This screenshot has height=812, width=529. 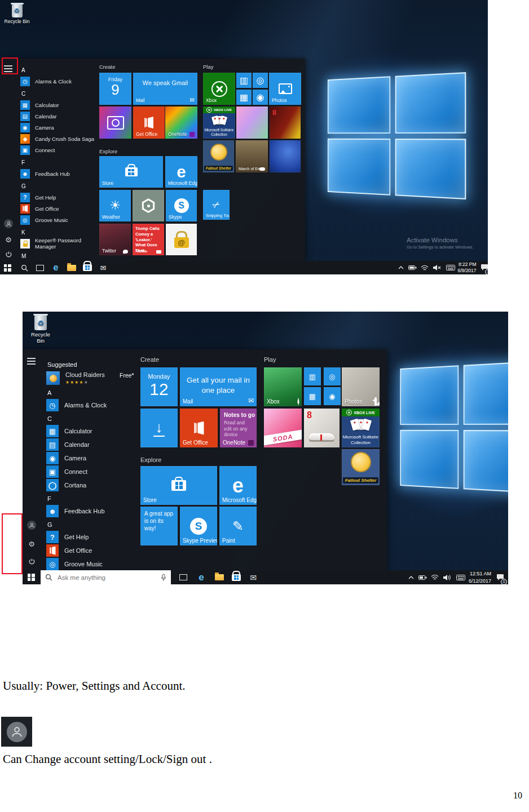 What do you see at coordinates (252, 123) in the screenshot?
I see `tile-candy-game` at bounding box center [252, 123].